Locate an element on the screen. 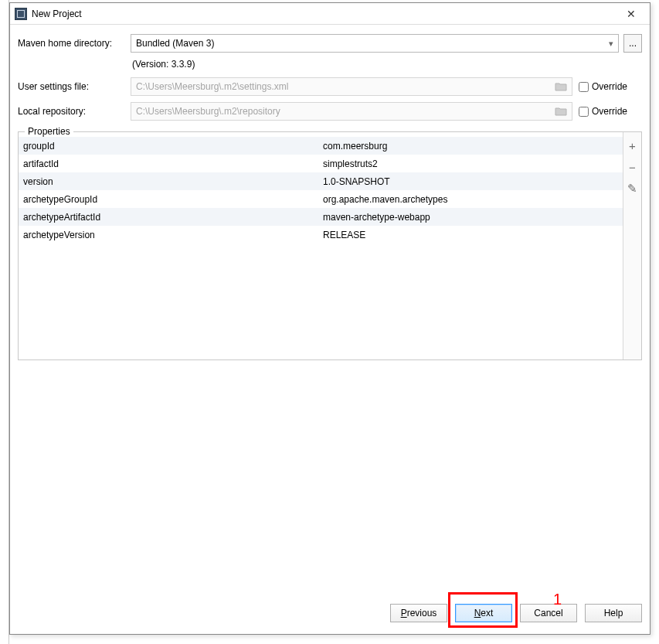  property-row: archetypeVersionRELEASE is located at coordinates (321, 235).